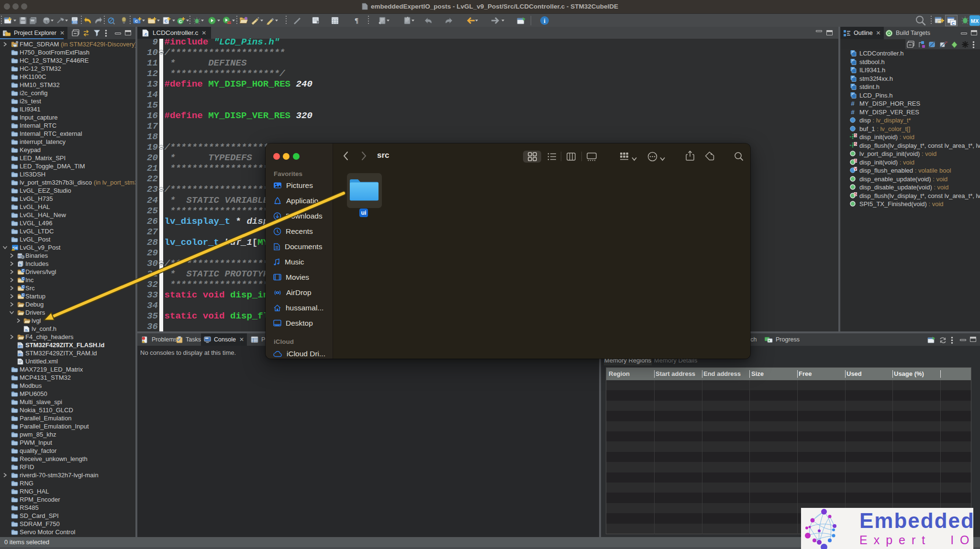 The image size is (980, 549). Describe the element at coordinates (145, 33) in the screenshot. I see `svg-text: .c` at that location.